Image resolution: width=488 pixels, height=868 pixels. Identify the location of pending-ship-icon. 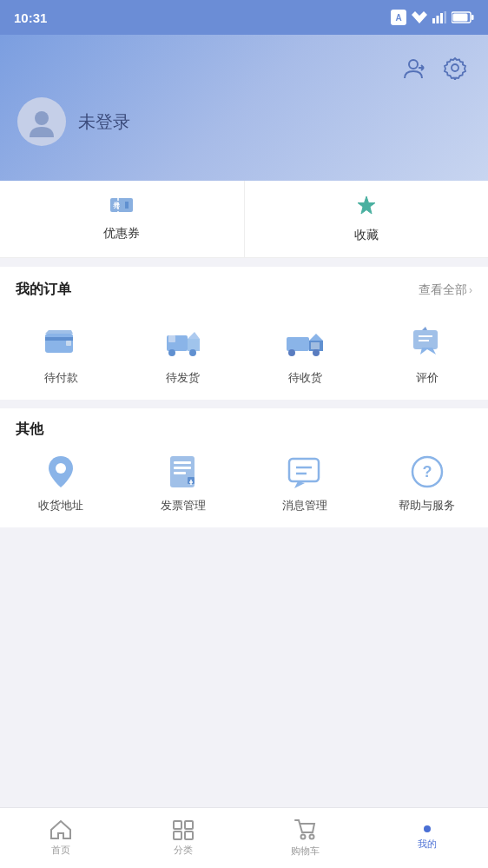
(183, 342).